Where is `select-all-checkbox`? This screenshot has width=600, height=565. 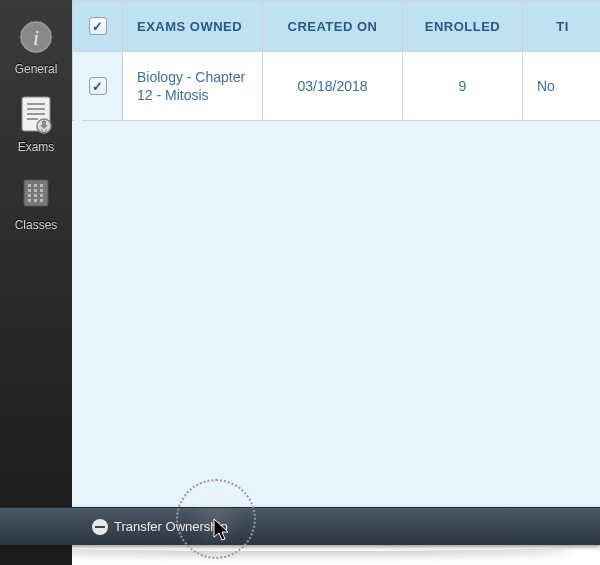 select-all-checkbox is located at coordinates (98, 26).